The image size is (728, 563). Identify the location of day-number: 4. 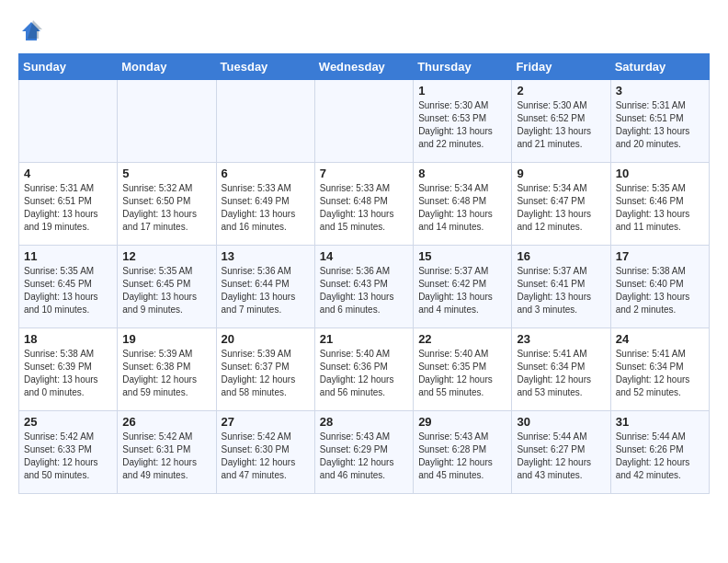
(68, 173).